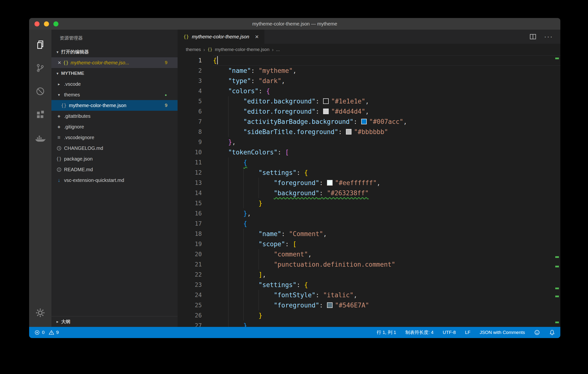  What do you see at coordinates (548, 37) in the screenshot?
I see `more-actions-button: ···` at bounding box center [548, 37].